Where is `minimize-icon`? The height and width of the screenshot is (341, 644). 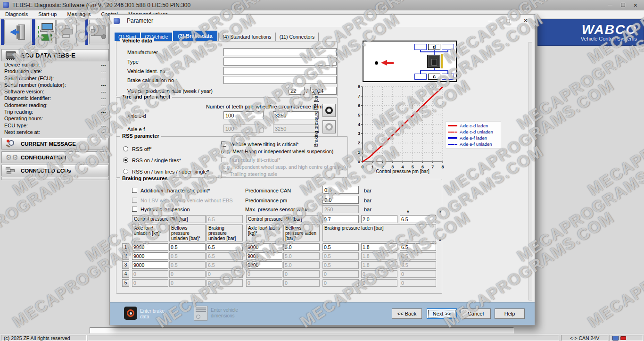 minimize-icon is located at coordinates (610, 5).